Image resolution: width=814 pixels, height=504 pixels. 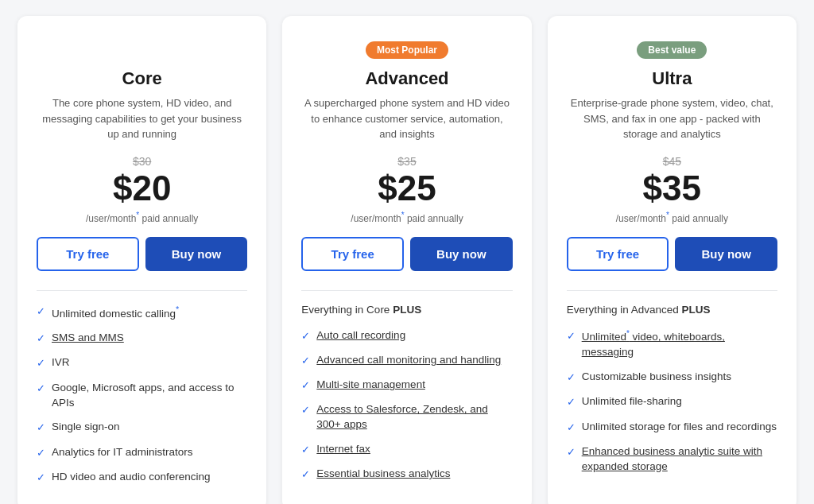 What do you see at coordinates (672, 50) in the screenshot?
I see `badge-ultra: Best value` at bounding box center [672, 50].